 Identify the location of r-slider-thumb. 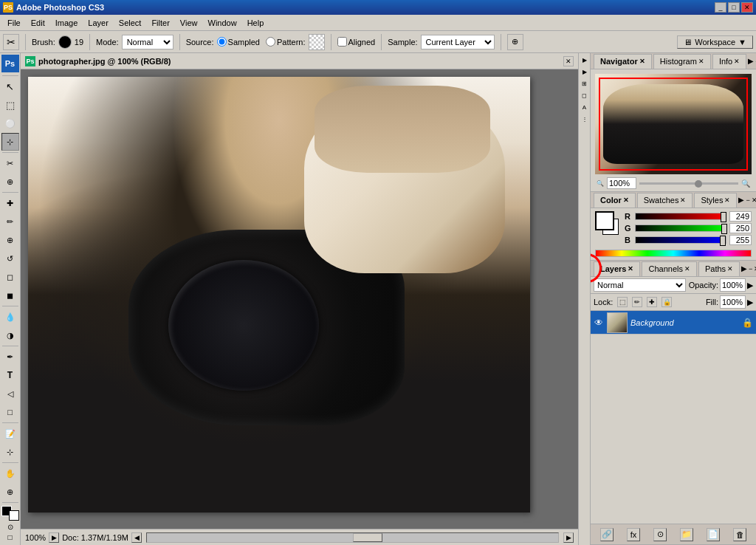
(724, 217).